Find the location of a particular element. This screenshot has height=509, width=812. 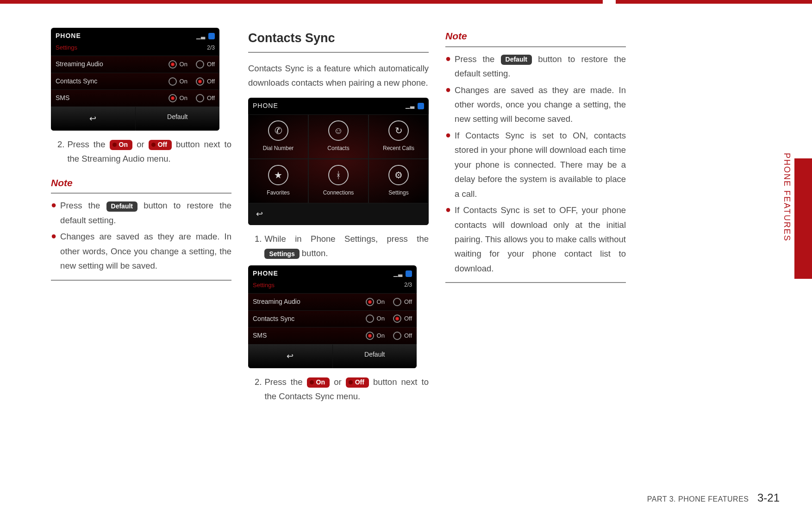

shot1-row1-label: Contacts Sync is located at coordinates (76, 82).